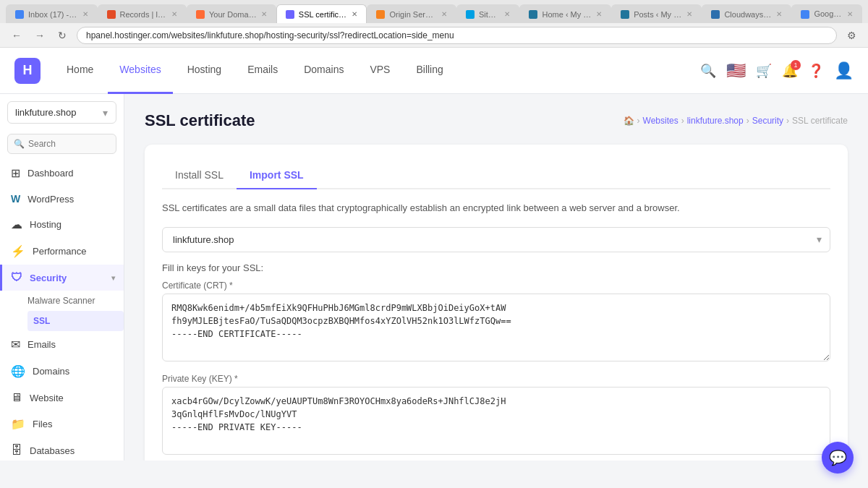 This screenshot has height=488, width=868. Describe the element at coordinates (51, 174) in the screenshot. I see `sidebar-label-dashboard: Dashboard` at that location.